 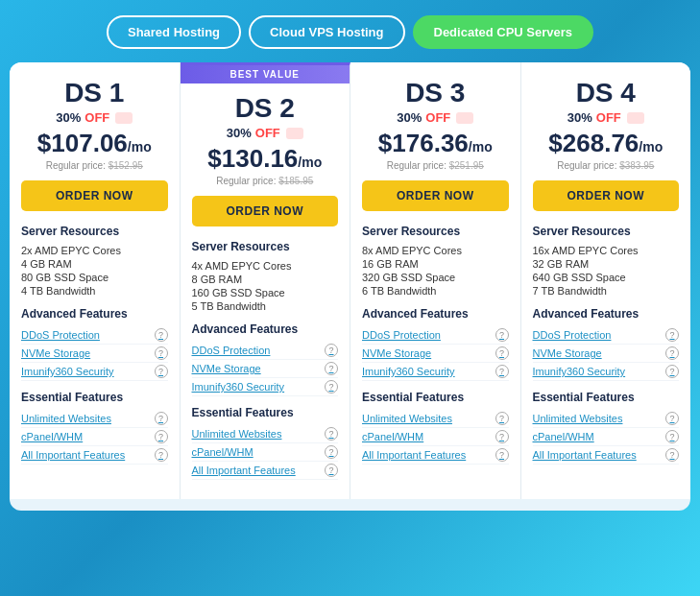 What do you see at coordinates (161, 371) in the screenshot?
I see `question-icon-adv-0-2: ?` at bounding box center [161, 371].